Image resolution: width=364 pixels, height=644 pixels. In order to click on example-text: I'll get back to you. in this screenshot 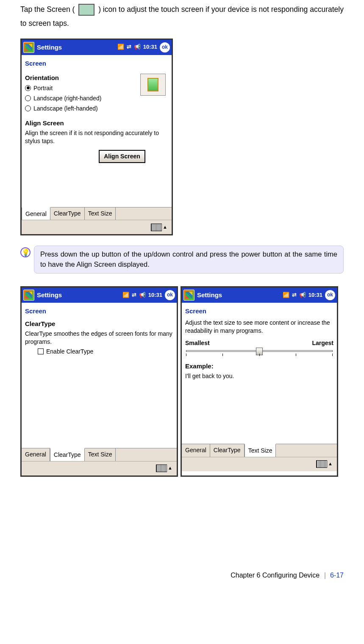, I will do `click(259, 376)`.